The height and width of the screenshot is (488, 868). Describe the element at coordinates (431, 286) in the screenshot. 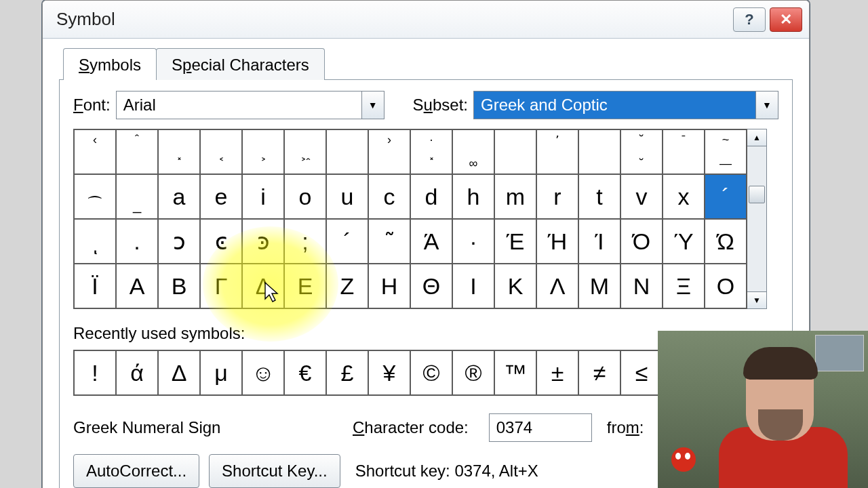

I see `symbol-cell: Θ` at that location.